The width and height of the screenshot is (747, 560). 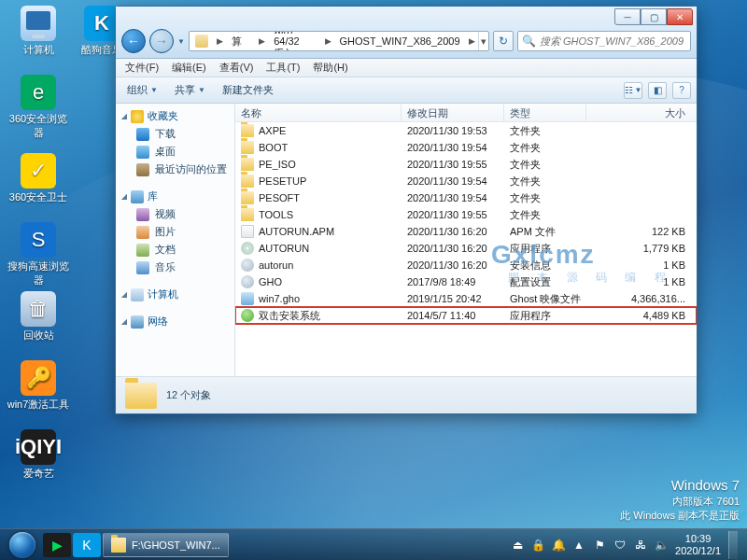 What do you see at coordinates (38, 179) in the screenshot?
I see `desktop-icon-360safe: ✓360安全卫士` at bounding box center [38, 179].